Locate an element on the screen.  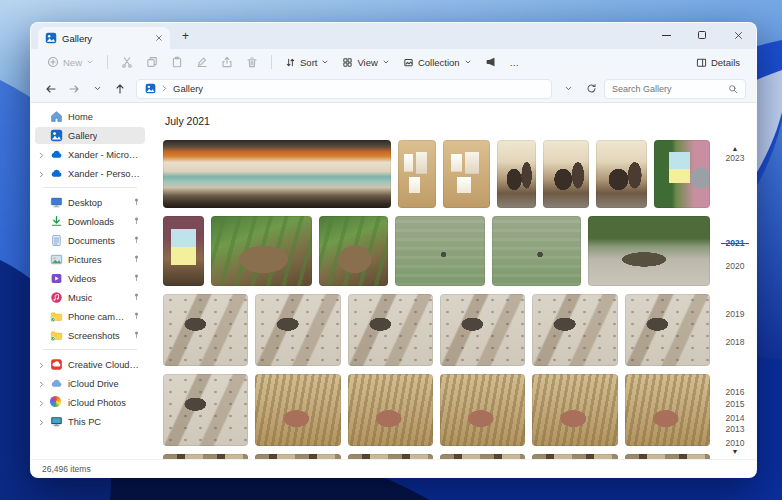
cut-button is located at coordinates (127, 62).